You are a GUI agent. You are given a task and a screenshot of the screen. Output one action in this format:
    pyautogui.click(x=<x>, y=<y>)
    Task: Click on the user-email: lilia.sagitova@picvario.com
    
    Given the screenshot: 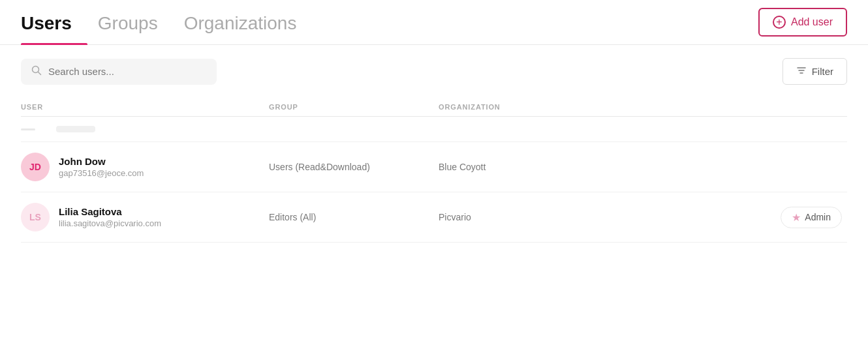 What is the action you would take?
    pyautogui.click(x=110, y=223)
    